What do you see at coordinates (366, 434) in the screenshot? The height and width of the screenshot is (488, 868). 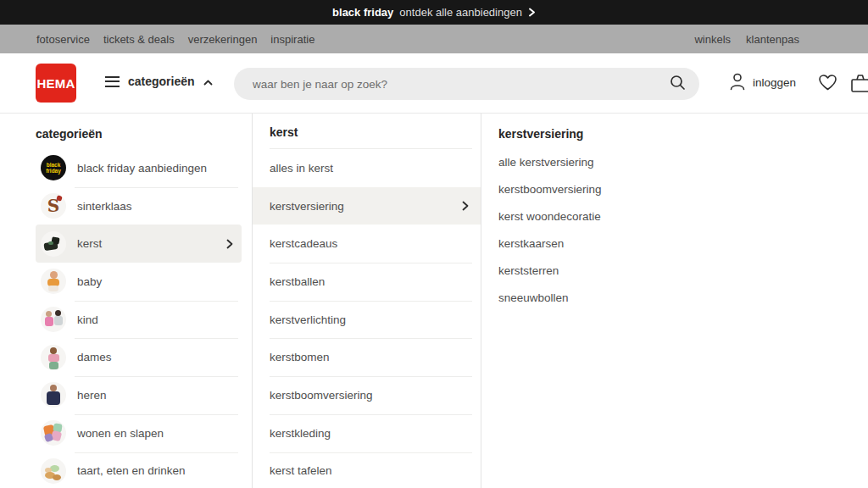 I see `subcategory-item-kerstkleding: kerstkleding` at bounding box center [366, 434].